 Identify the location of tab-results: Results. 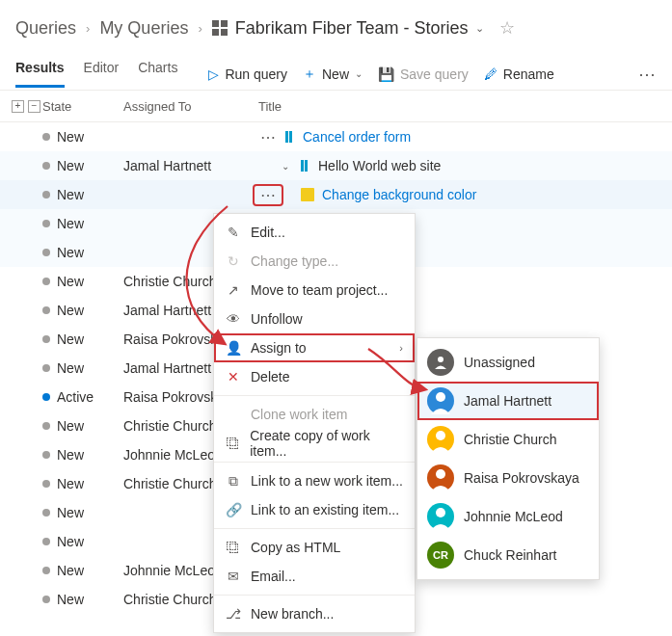
(40, 73).